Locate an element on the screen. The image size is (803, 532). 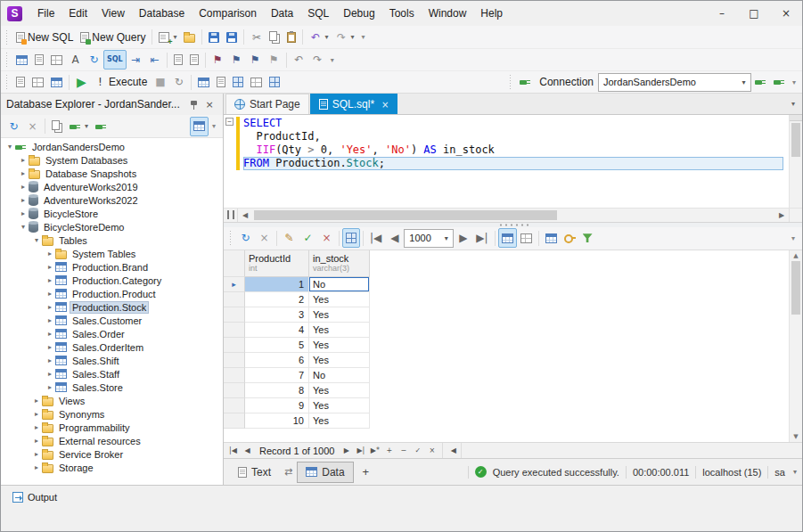
navigate-backward-button: ↶ is located at coordinates (299, 60).